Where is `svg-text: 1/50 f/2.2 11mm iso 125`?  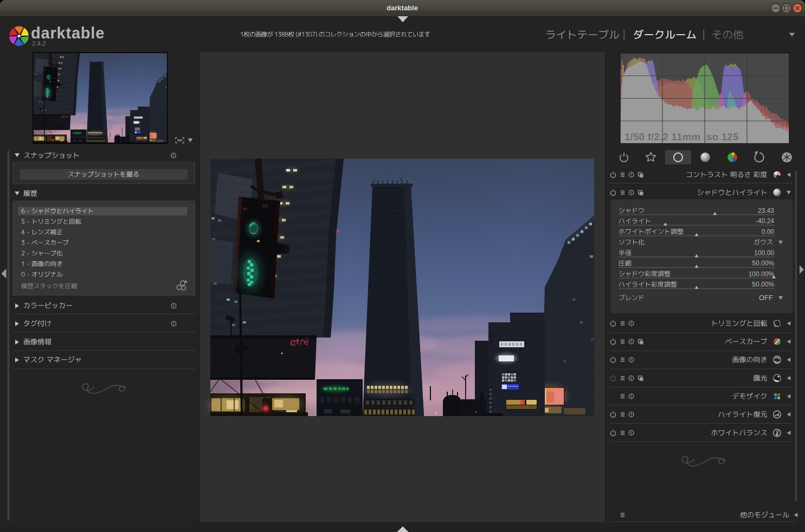 svg-text: 1/50 f/2.2 11mm iso 125 is located at coordinates (682, 137).